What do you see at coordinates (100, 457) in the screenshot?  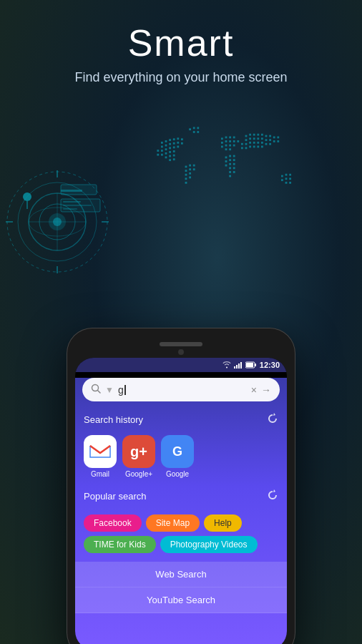 I see `app-item-gmail: Gmail` at bounding box center [100, 457].